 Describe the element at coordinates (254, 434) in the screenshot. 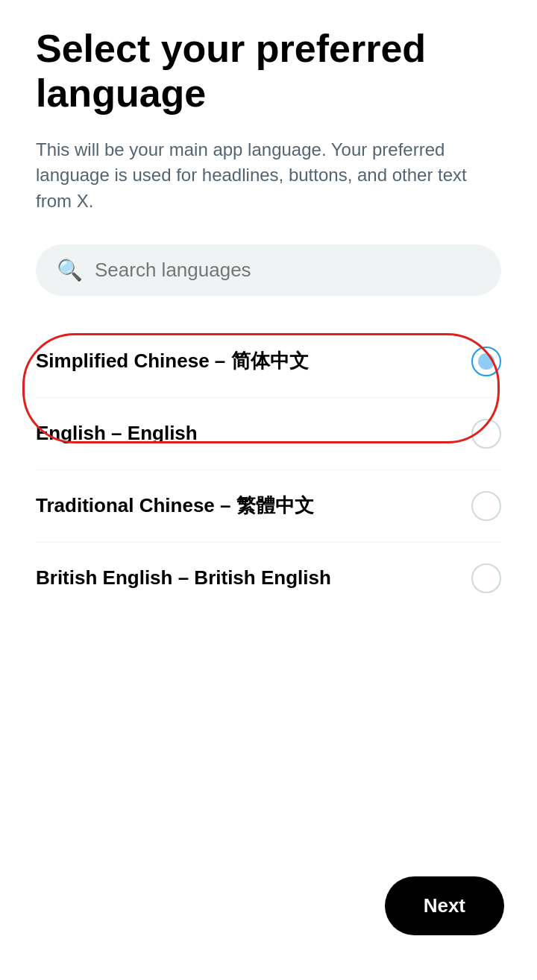

I see `language-label-english: English – English` at that location.